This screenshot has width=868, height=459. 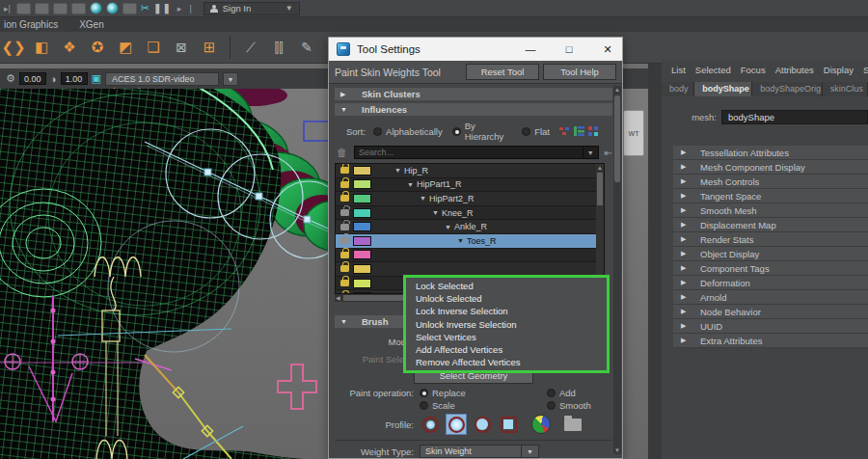 What do you see at coordinates (506, 338) in the screenshot?
I see `menu-select-vertices: Select Vertices` at bounding box center [506, 338].